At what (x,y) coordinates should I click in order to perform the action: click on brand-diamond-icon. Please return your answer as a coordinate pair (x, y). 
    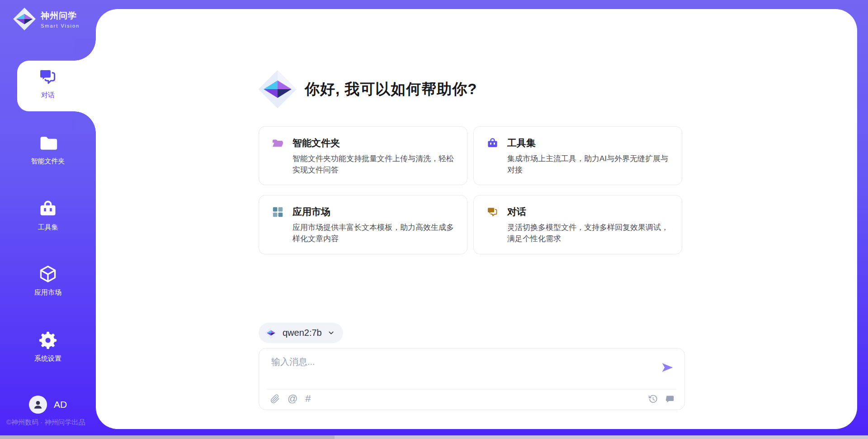
    Looking at the image, I should click on (24, 19).